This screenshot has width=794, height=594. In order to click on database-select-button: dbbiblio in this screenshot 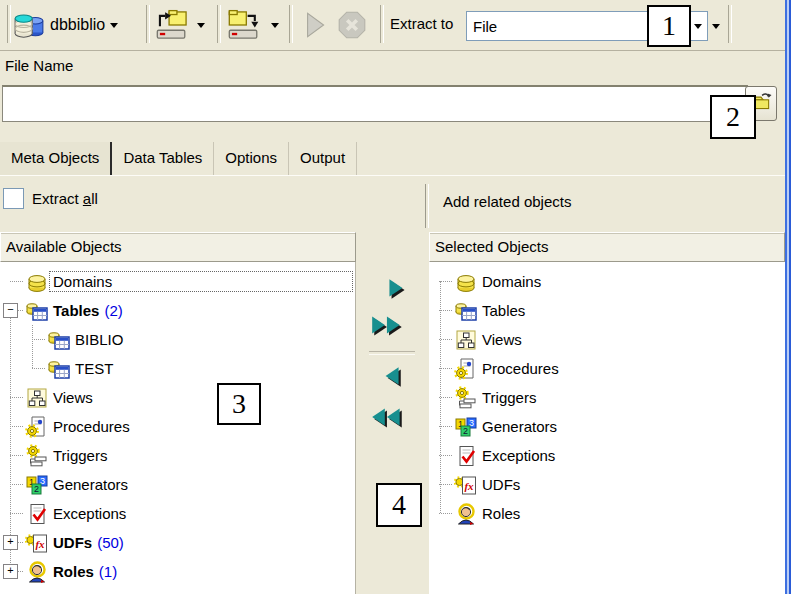, I will do `click(66, 25)`.